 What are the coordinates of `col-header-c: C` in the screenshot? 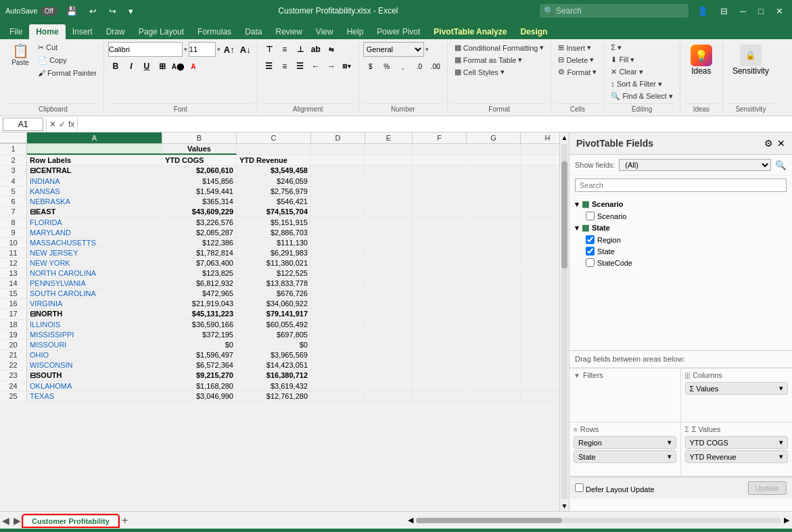 It's located at (274, 138).